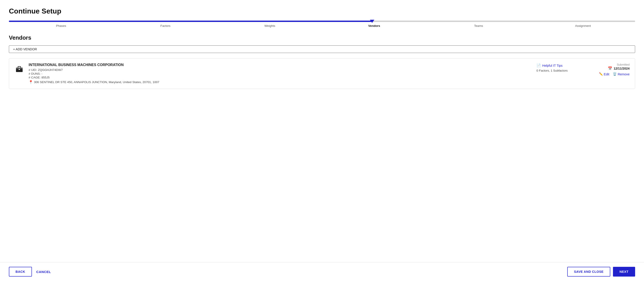 The image size is (644, 281). What do you see at coordinates (322, 38) in the screenshot?
I see `vendors-section-title: Vendors` at bounding box center [322, 38].